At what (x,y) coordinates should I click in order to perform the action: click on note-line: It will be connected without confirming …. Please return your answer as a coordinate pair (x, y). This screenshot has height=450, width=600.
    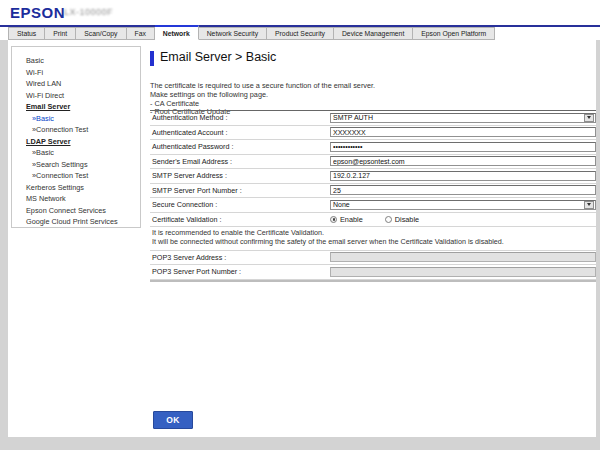
    Looking at the image, I should click on (374, 242).